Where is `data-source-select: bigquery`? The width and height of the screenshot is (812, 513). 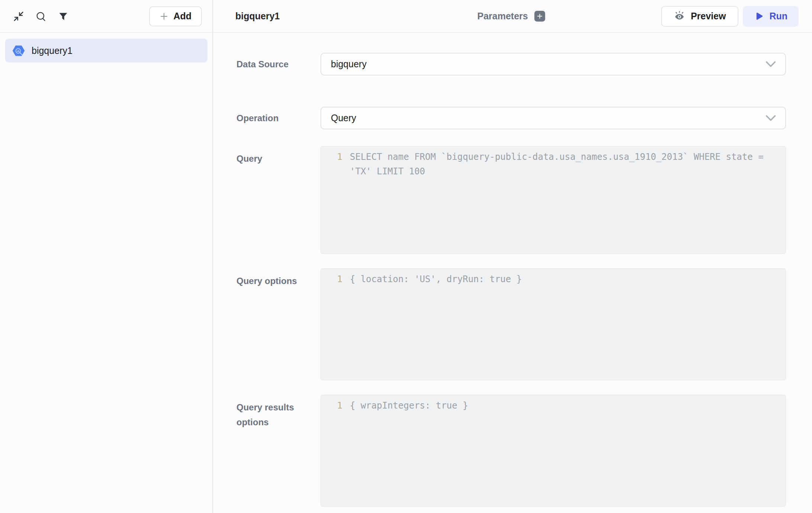 data-source-select: bigquery is located at coordinates (553, 64).